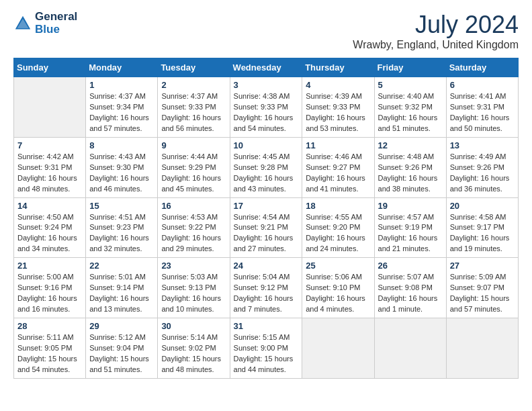 Image resolution: width=532 pixels, height=411 pixels. What do you see at coordinates (435, 25) in the screenshot?
I see `month-year: July 2024` at bounding box center [435, 25].